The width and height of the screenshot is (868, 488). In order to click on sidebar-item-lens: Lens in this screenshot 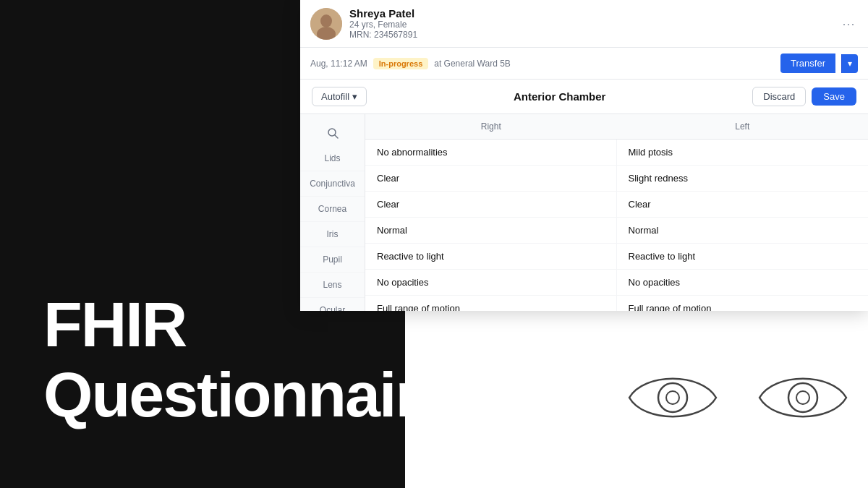, I will do `click(333, 285)`.